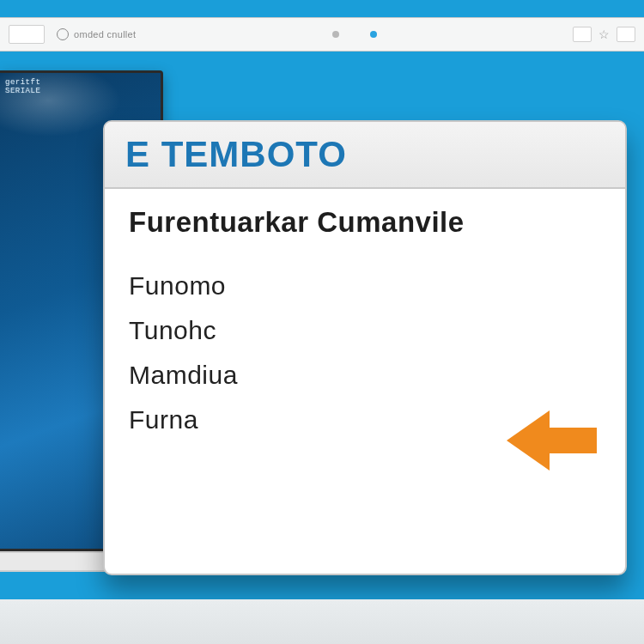 Image resolution: width=644 pixels, height=644 pixels. Describe the element at coordinates (105, 34) in the screenshot. I see `address-text: omded cnullet` at that location.